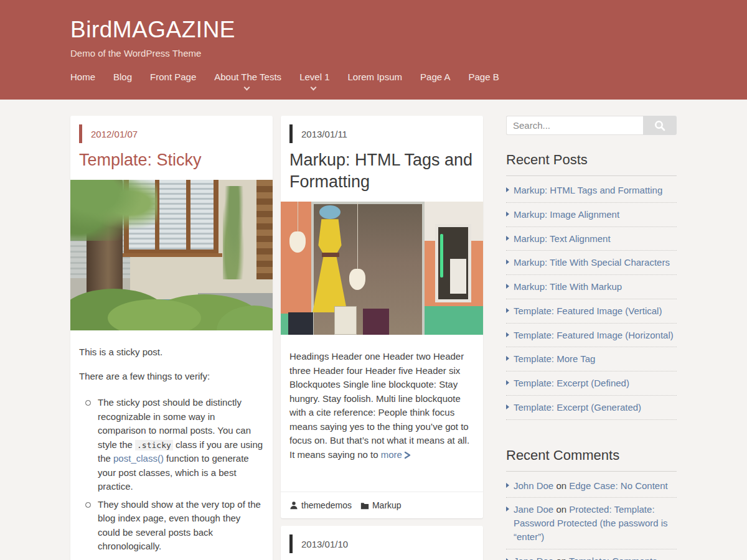  What do you see at coordinates (123, 80) in the screenshot?
I see `nav-item-blog: Blog` at bounding box center [123, 80].